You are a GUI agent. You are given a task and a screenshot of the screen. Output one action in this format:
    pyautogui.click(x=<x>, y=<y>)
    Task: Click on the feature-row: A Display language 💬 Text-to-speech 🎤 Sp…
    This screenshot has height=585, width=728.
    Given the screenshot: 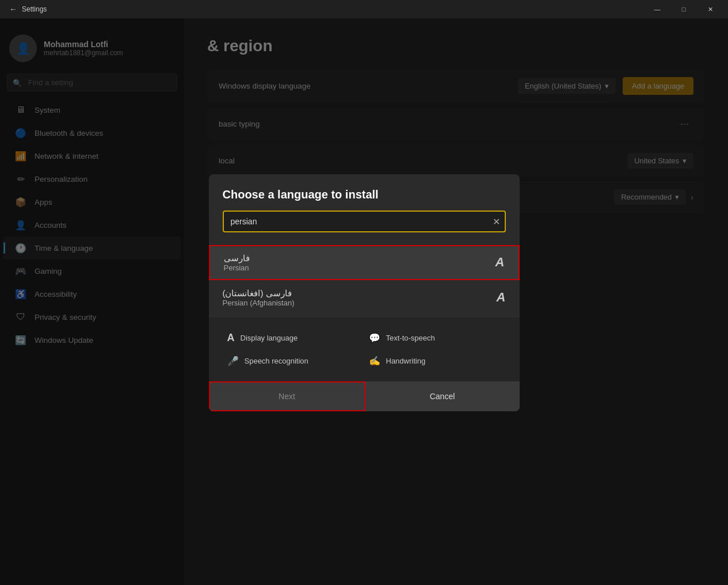 What is the action you would take?
    pyautogui.click(x=364, y=349)
    